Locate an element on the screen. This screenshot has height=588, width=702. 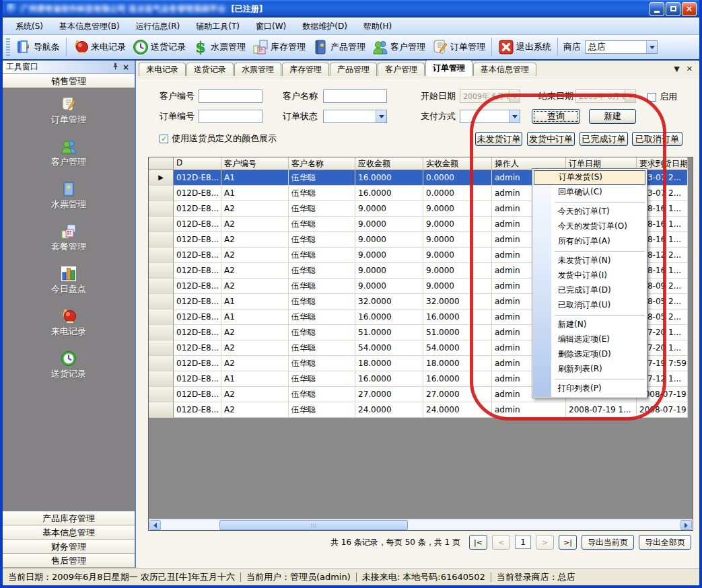
filter-cancelled-button: 已取消订单 is located at coordinates (657, 139).